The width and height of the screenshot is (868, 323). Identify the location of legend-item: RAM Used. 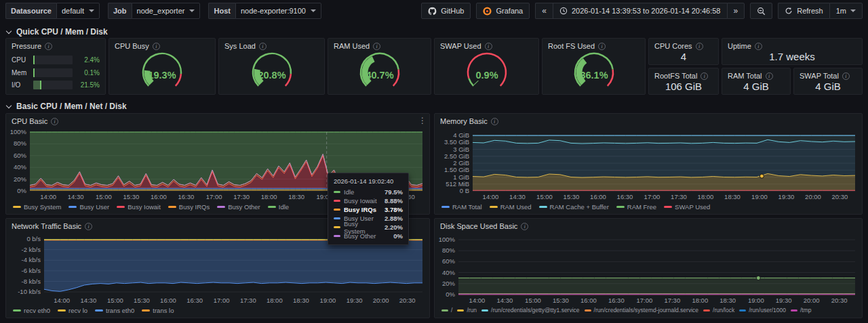
(511, 207).